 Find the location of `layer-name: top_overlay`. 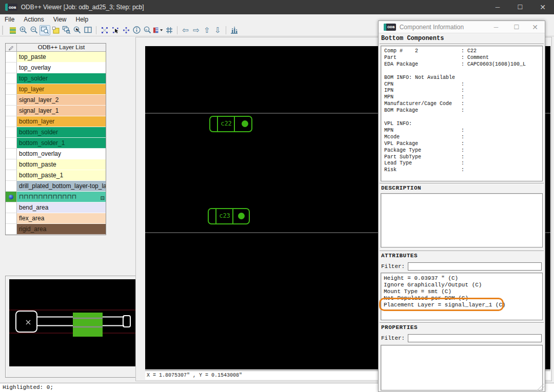

layer-name: top_overlay is located at coordinates (62, 68).